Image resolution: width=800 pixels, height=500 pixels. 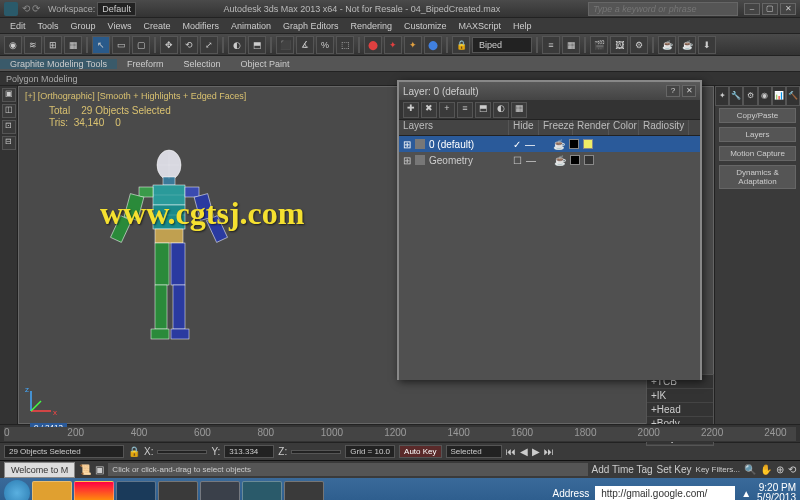 I want to click on menu-help: Help, so click(x=522, y=26).